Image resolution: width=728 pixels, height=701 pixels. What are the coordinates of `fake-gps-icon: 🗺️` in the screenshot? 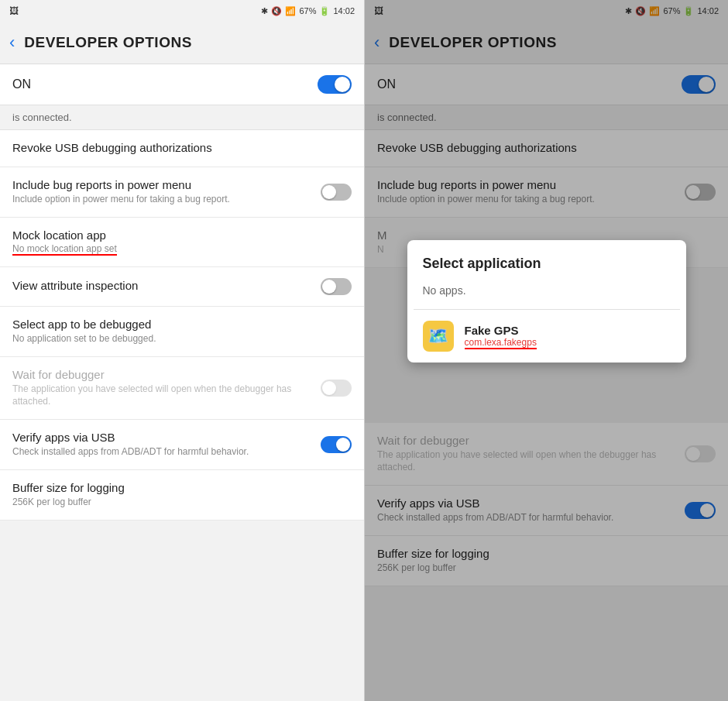 It's located at (438, 336).